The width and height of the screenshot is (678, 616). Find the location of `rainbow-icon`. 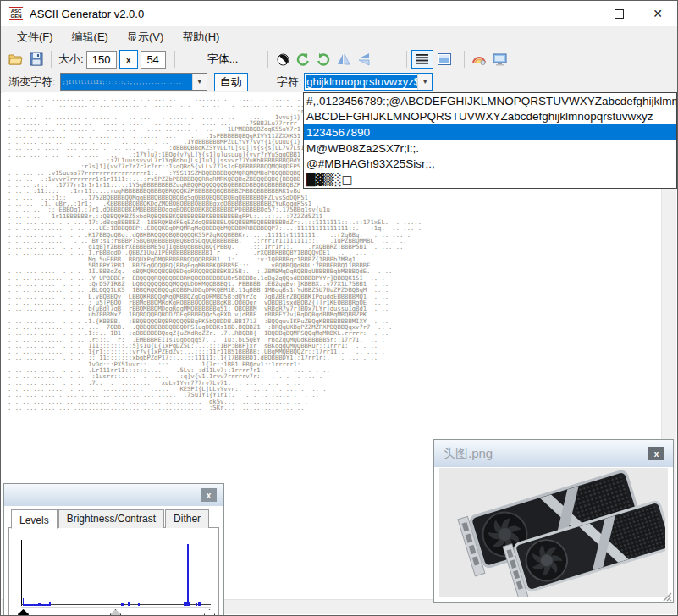

rainbow-icon is located at coordinates (479, 59).